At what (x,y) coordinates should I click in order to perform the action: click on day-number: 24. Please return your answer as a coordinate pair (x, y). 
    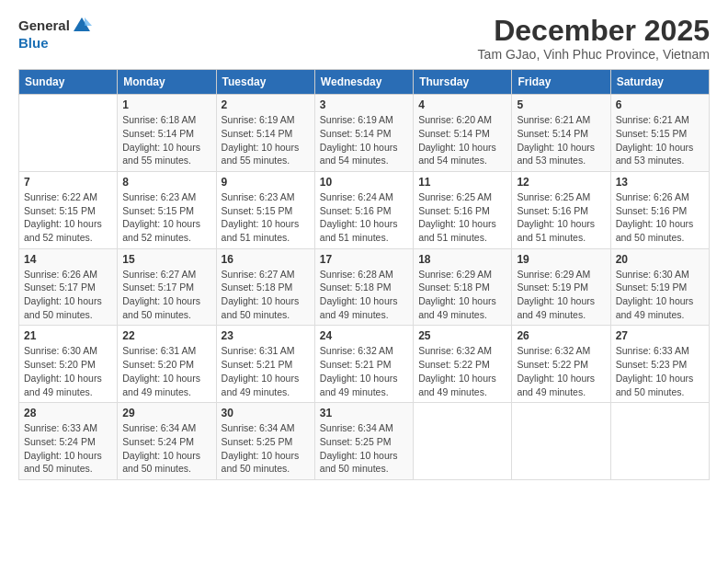
    Looking at the image, I should click on (364, 336).